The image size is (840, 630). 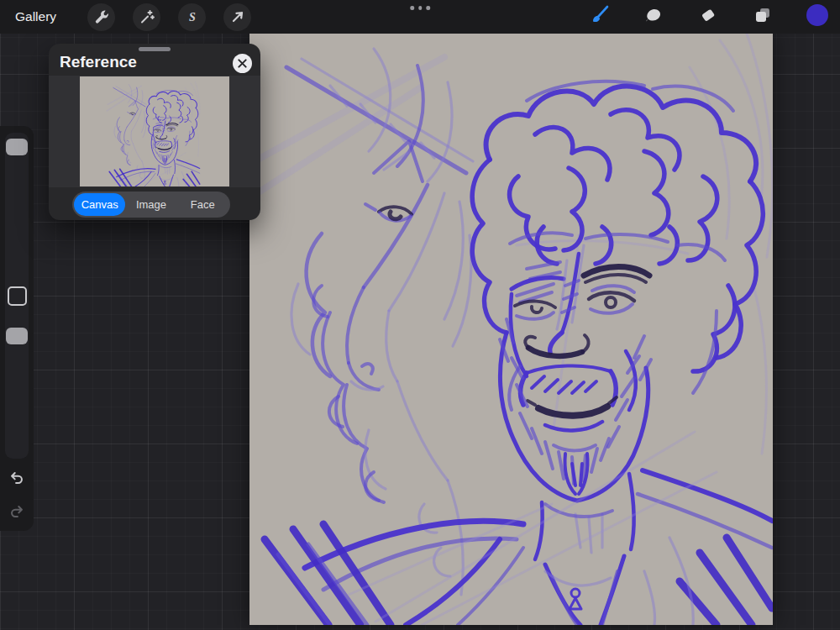 What do you see at coordinates (763, 17) in the screenshot?
I see `layers-icon` at bounding box center [763, 17].